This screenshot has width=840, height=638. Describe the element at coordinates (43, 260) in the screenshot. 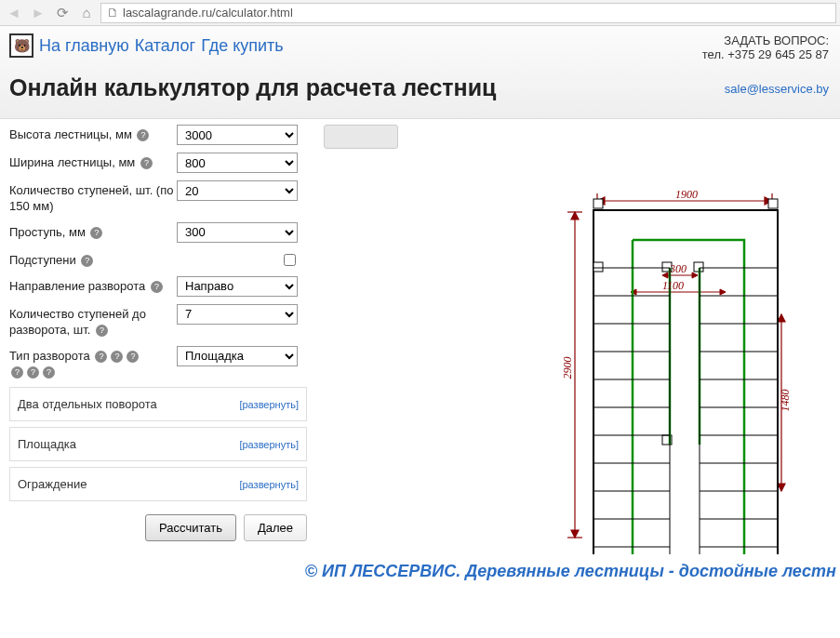

I see `riser-label: Подступени` at that location.